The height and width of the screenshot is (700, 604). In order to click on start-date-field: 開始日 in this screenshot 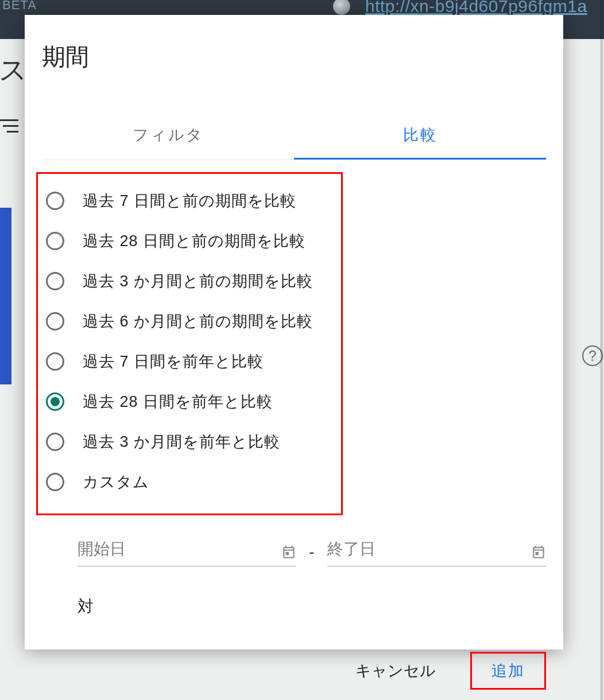, I will do `click(187, 553)`.